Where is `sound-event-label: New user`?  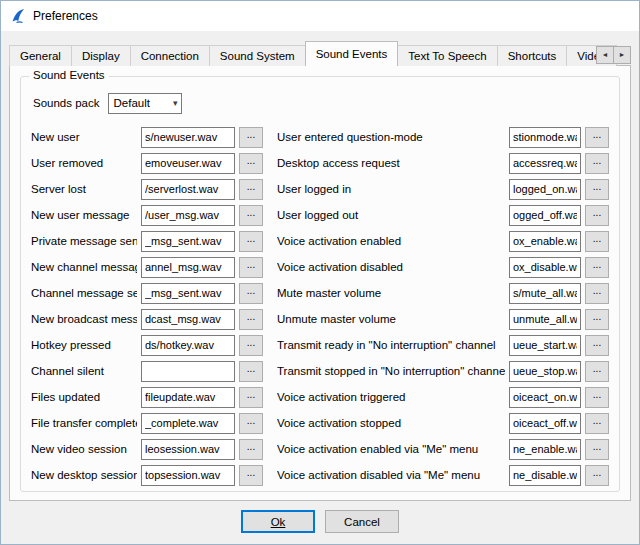
sound-event-label: New user is located at coordinates (84, 137).